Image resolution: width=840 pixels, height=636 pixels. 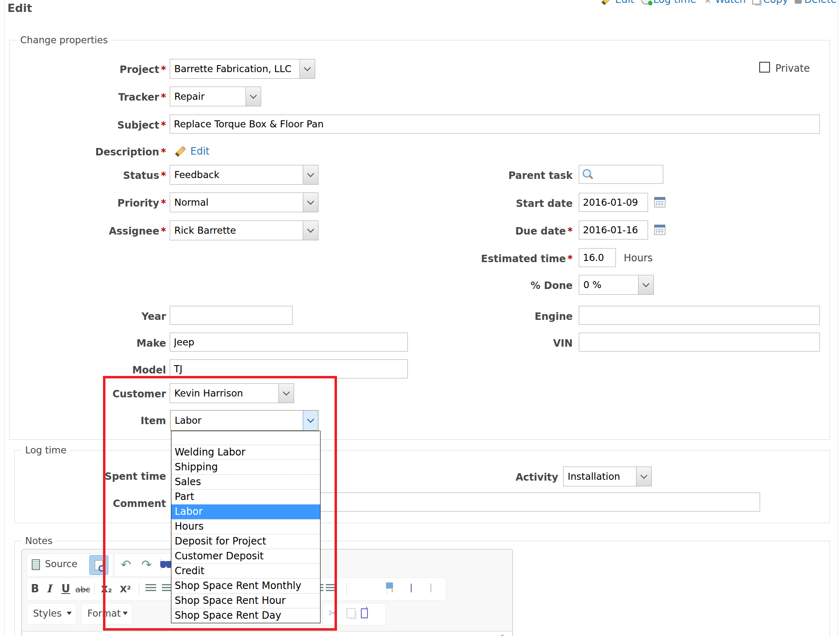 I want to click on notes-editing-area, so click(x=267, y=634).